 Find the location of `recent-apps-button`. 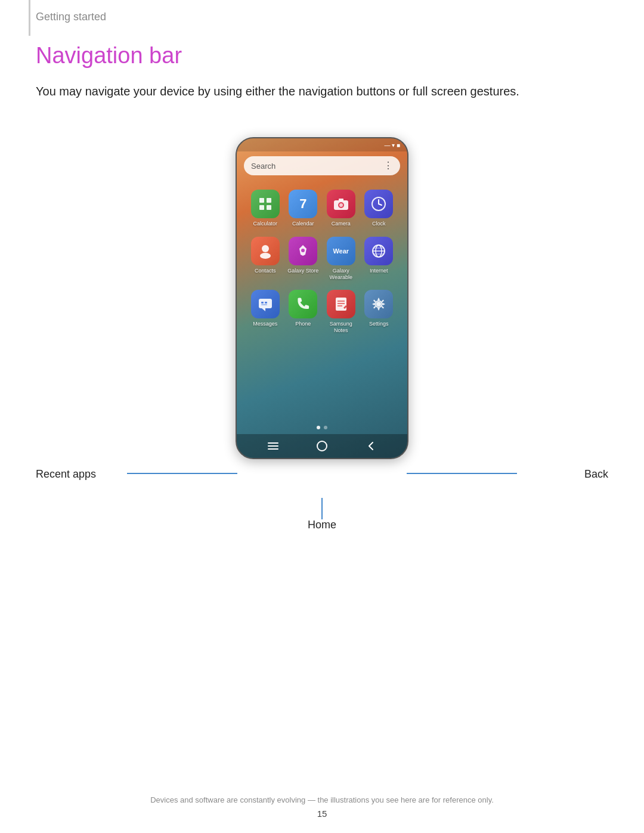

recent-apps-button is located at coordinates (273, 446).